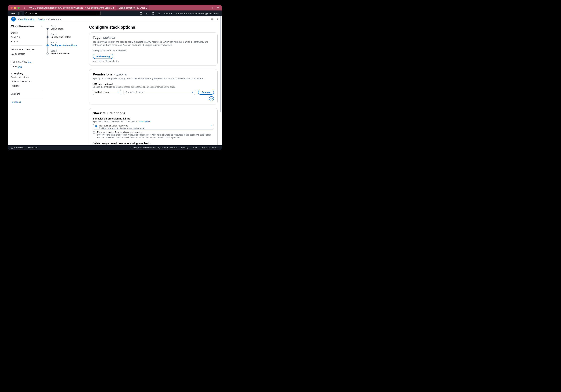 This screenshot has width=561, height=392. What do you see at coordinates (41, 19) in the screenshot?
I see `crumb-stacks: Stacks` at bounding box center [41, 19].